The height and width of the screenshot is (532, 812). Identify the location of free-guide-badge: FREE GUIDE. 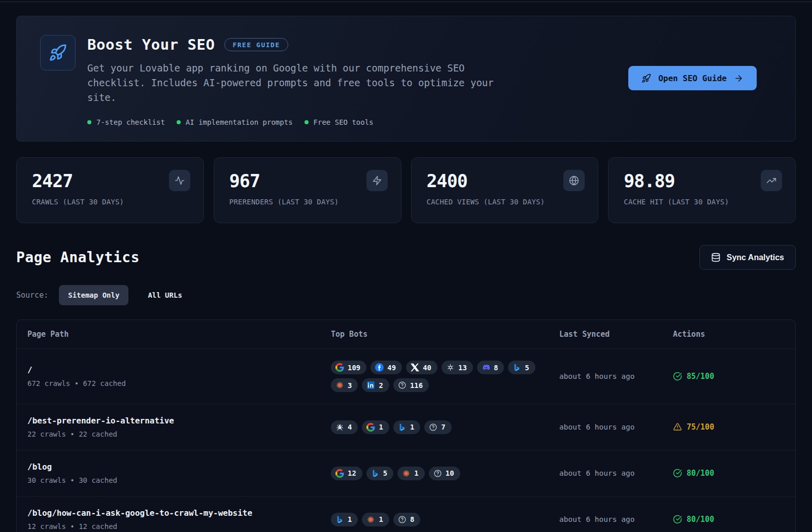
(256, 45).